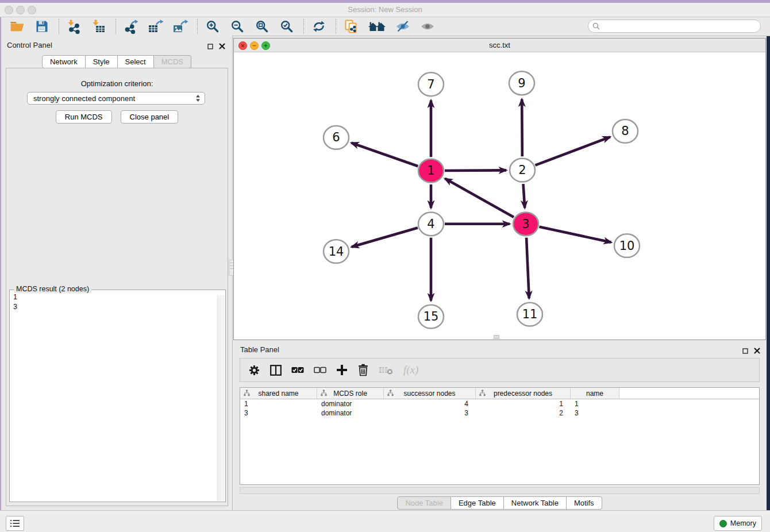  I want to click on tab-edge-table: Edge Table, so click(478, 503).